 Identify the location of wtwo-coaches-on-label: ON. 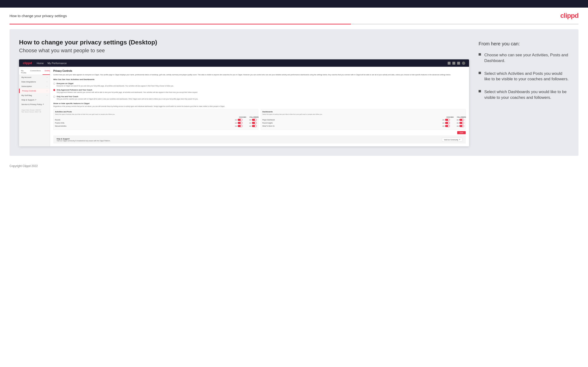
(443, 126).